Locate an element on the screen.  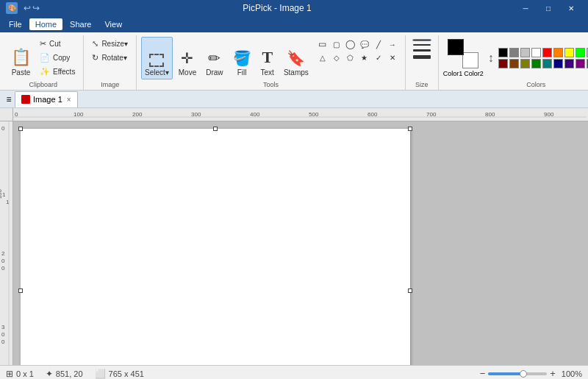
color2-label: Color2 is located at coordinates (473, 74).